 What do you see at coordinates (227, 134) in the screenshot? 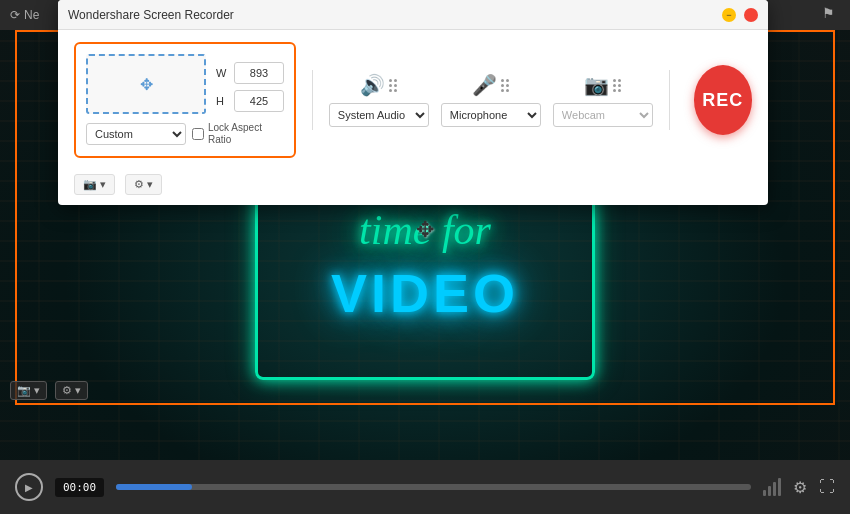
I see `lock-aspect-control: Lock AspectRatio` at bounding box center [227, 134].